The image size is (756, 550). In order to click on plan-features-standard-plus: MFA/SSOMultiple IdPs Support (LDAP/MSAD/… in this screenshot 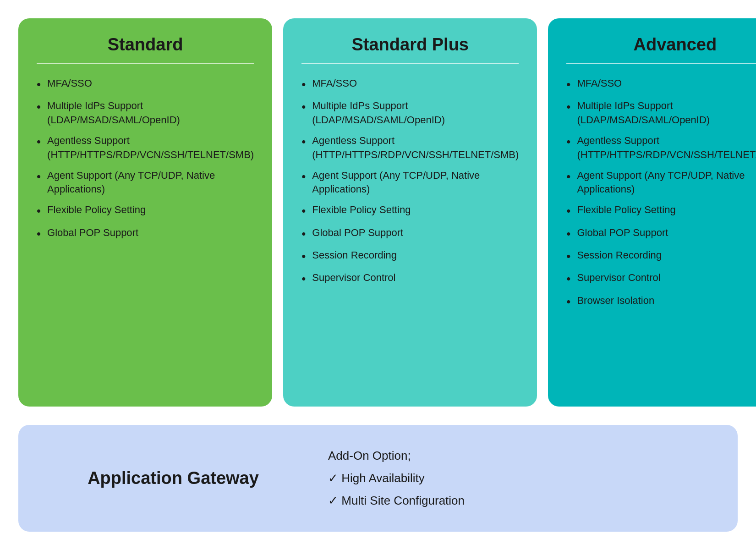, I will do `click(410, 185)`.